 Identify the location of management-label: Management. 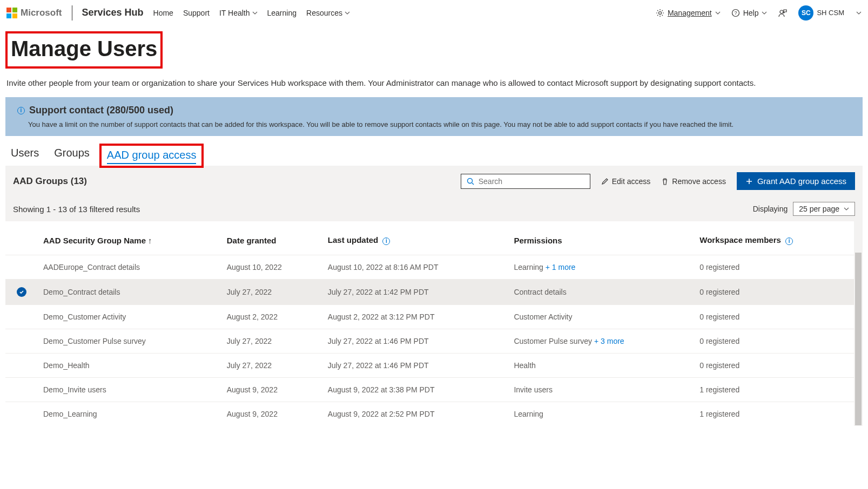
(690, 13).